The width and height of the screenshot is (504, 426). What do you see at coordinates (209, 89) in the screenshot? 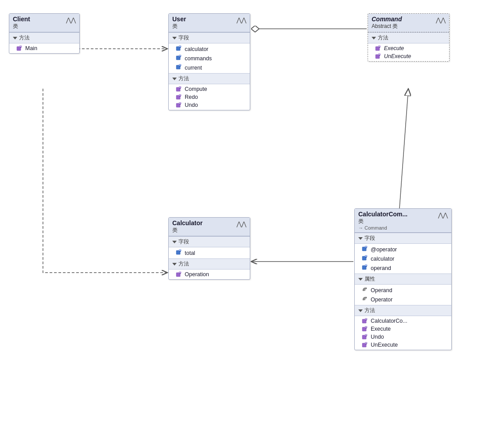
I see `list-item: Compute` at bounding box center [209, 89].